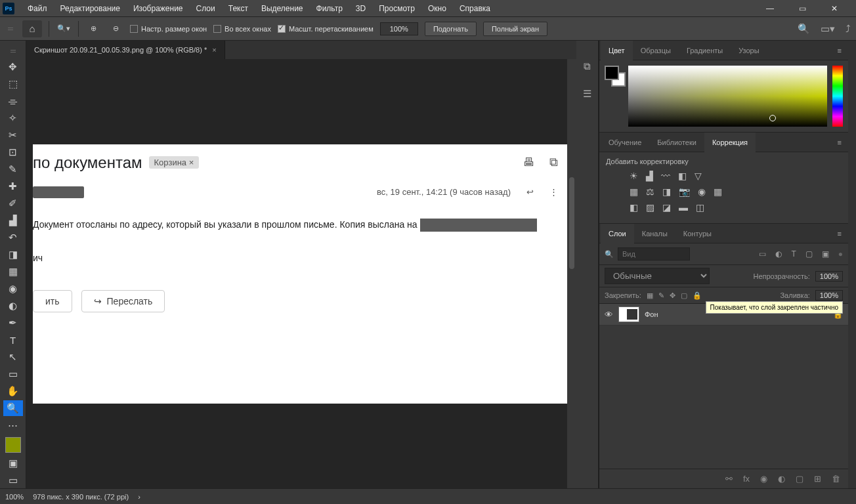 This screenshot has height=504, width=856. What do you see at coordinates (829, 276) in the screenshot?
I see `opacity-value: 100%` at bounding box center [829, 276].